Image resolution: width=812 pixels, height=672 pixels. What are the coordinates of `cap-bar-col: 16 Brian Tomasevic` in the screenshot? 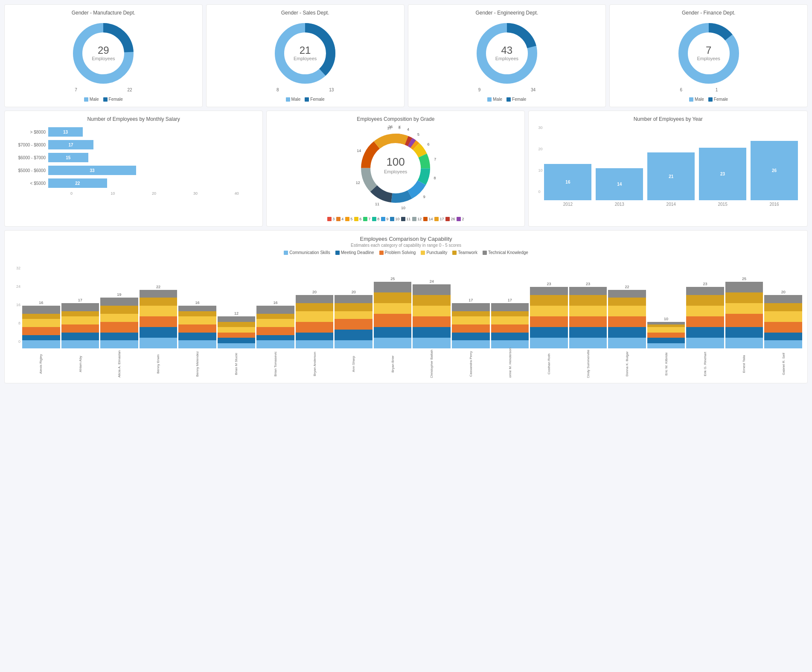 It's located at (276, 339).